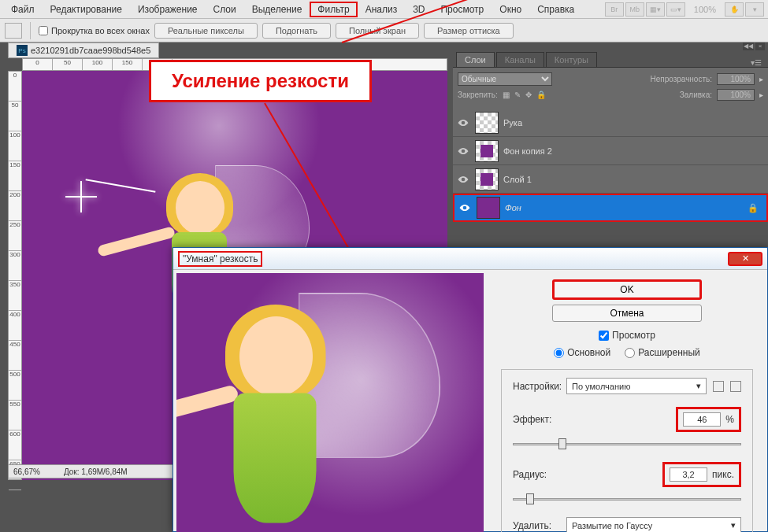 The image size is (768, 532). Describe the element at coordinates (603, 335) in the screenshot. I see `preview-checkbox` at that location.